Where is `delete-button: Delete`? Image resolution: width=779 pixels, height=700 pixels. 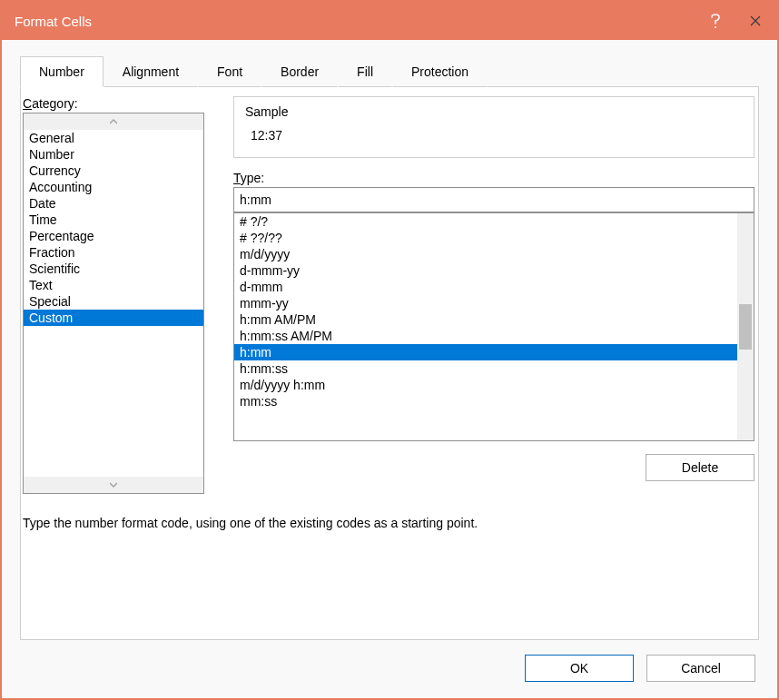
delete-button: Delete is located at coordinates (700, 468).